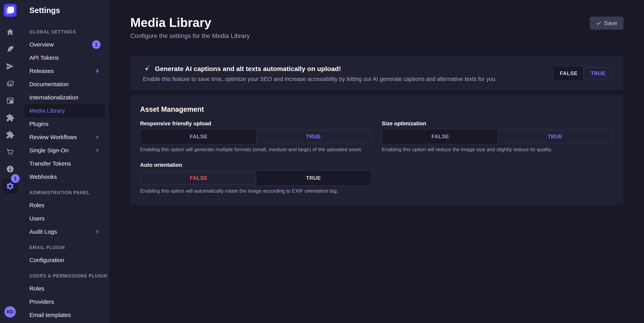  What do you see at coordinates (64, 137) in the screenshot?
I see `sidebar-item-review-workflows: Review Workflows` at bounding box center [64, 137].